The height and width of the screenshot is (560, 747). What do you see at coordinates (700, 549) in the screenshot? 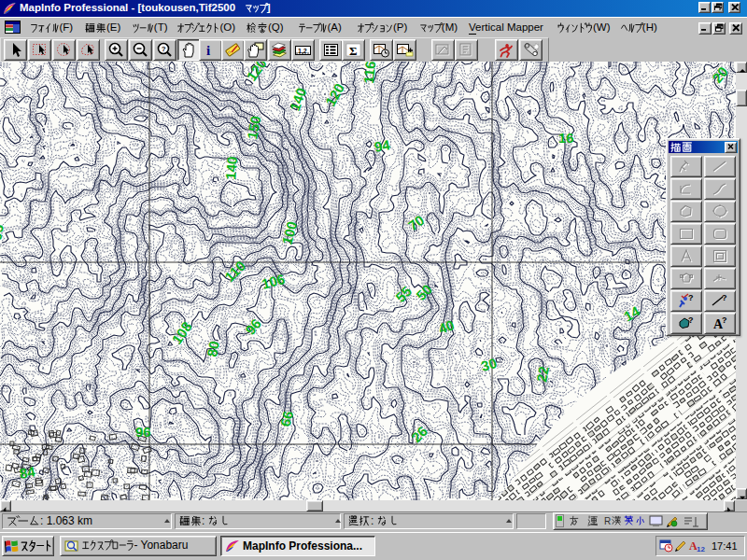
I see `svg-text: 12` at bounding box center [700, 549].